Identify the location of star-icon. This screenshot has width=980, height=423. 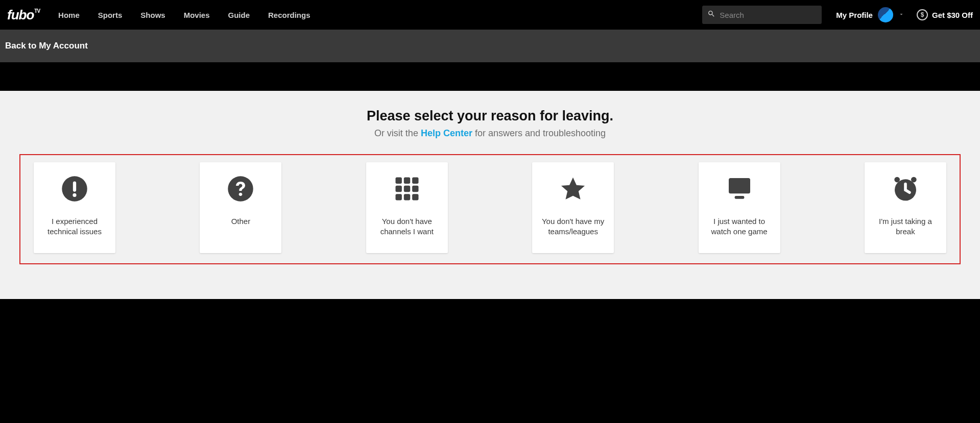
(573, 189).